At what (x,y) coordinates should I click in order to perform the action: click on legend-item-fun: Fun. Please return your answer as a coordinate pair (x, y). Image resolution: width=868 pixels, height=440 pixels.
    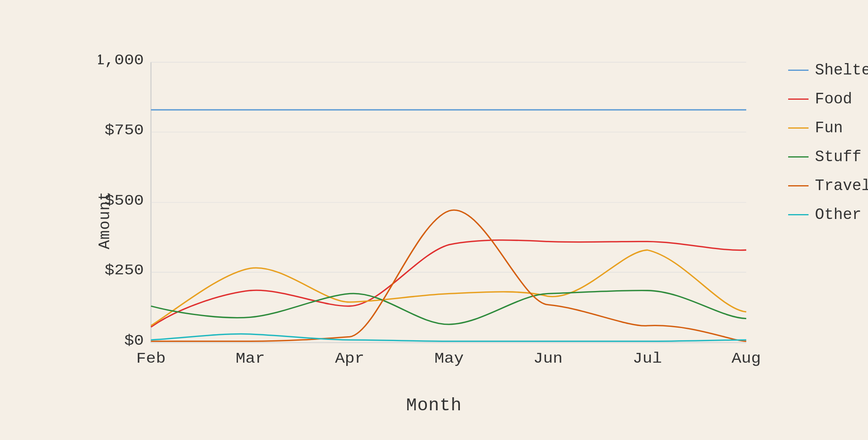
    Looking at the image, I should click on (828, 128).